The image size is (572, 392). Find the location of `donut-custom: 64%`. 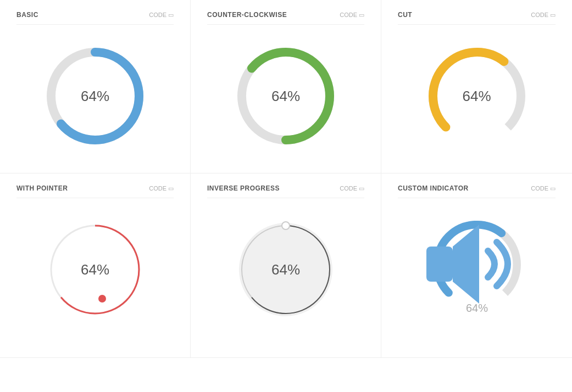

donut-custom: 64% is located at coordinates (477, 275).